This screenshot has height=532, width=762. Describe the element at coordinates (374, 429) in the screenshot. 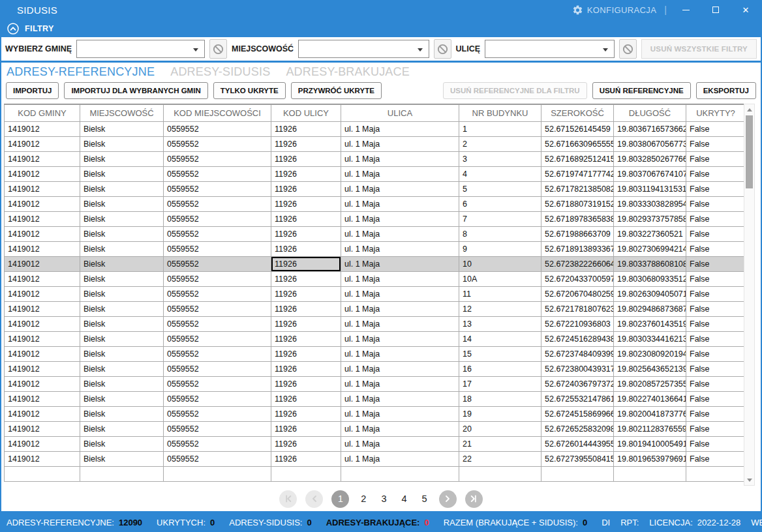

I see `table-row: 1419012Bielsk055955211926ul. 1 Maja2052.…` at that location.